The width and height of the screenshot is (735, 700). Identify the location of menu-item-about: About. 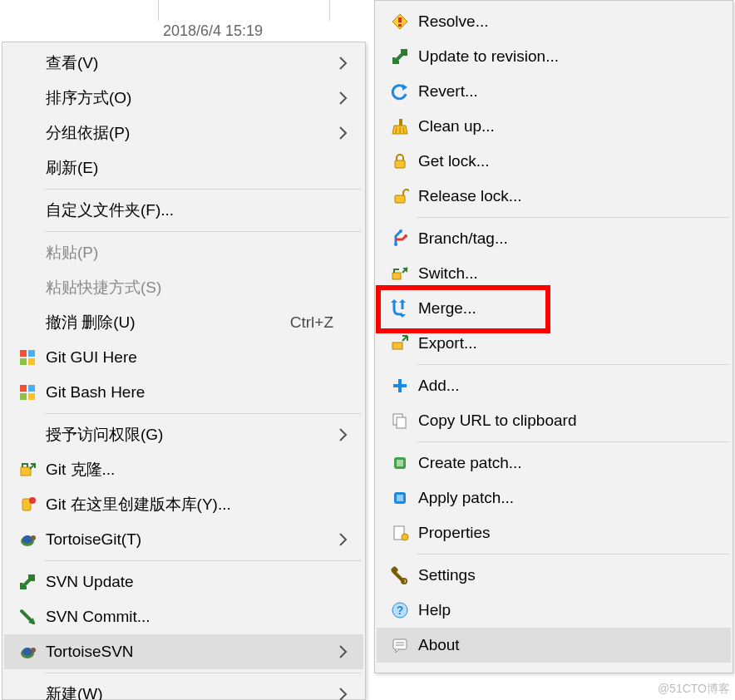
(554, 645).